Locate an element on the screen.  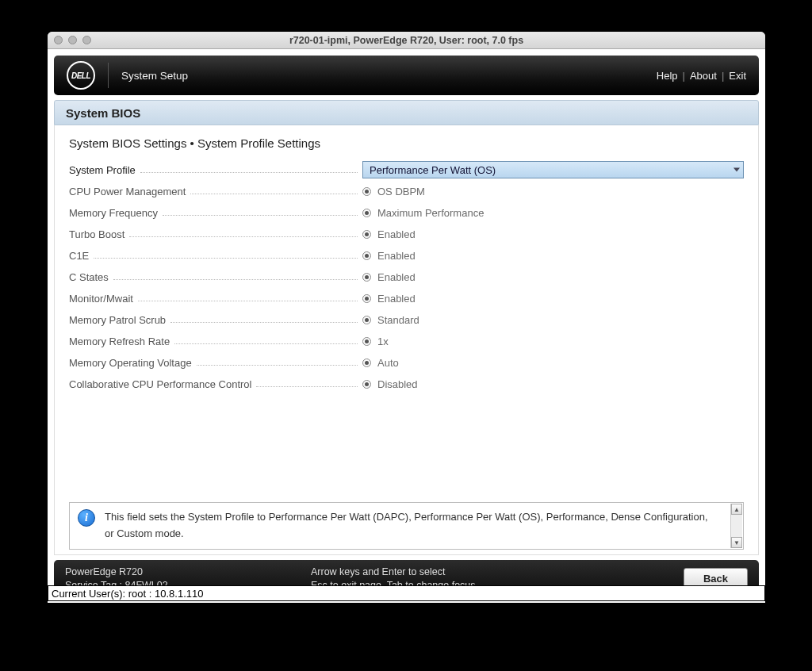
setting-row: Memory Patrol Scrub Standard is located at coordinates (406, 320).